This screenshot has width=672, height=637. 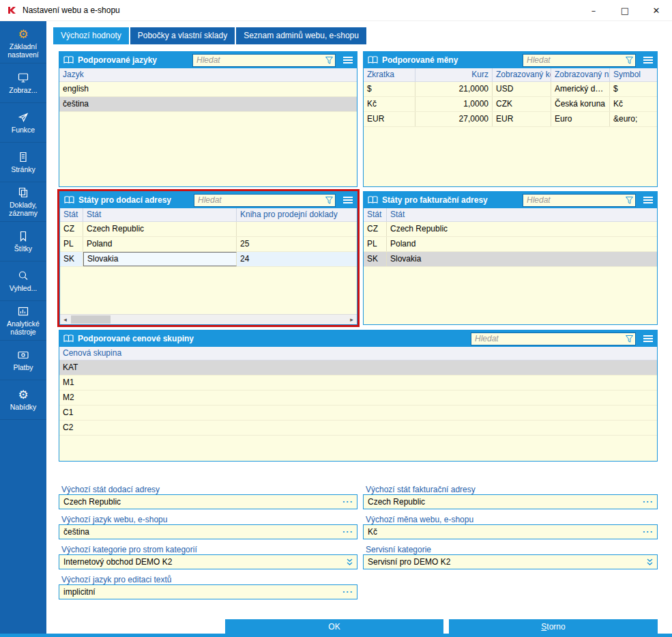 I want to click on cell: CZ, so click(x=72, y=229).